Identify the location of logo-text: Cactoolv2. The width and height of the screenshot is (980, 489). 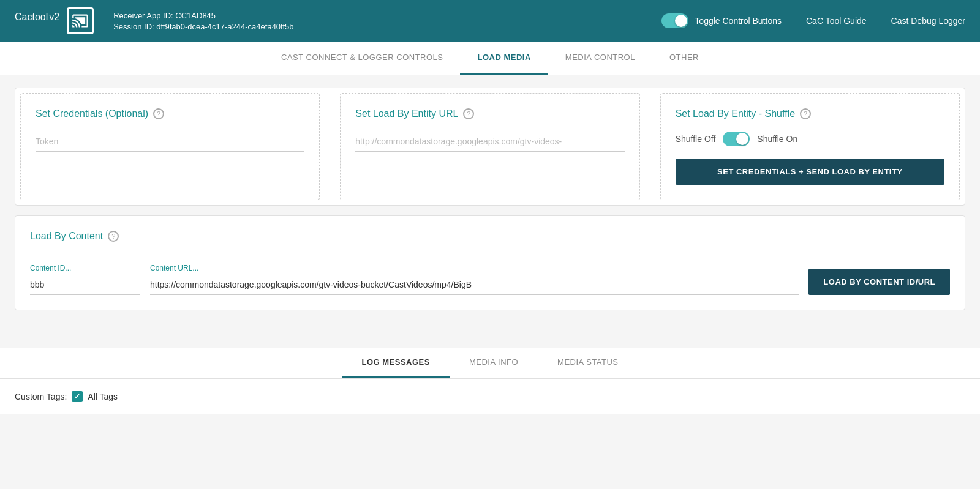
(37, 21).